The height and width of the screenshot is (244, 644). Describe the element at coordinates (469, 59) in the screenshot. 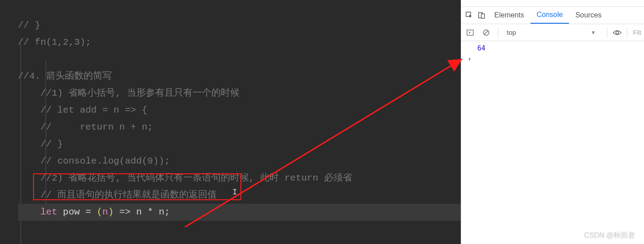

I see `prompt-chevron-icon: ›` at that location.